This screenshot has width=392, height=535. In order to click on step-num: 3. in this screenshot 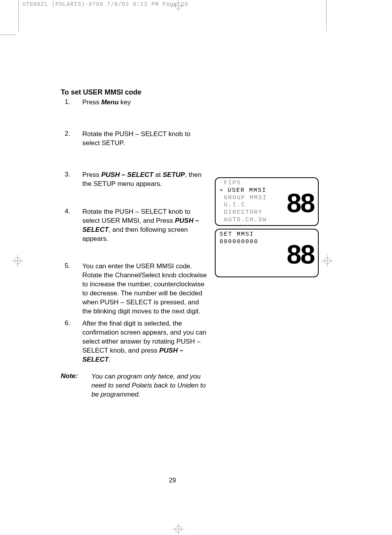, I will do `click(71, 180)`.